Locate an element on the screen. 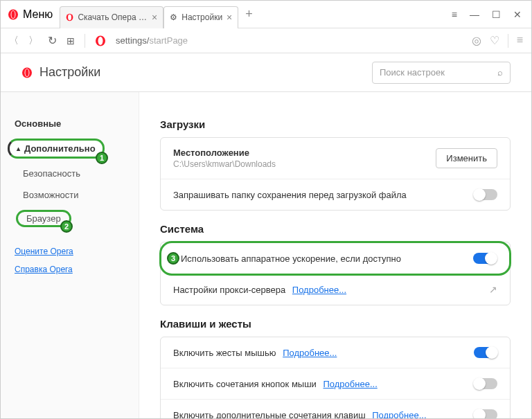  sidebar-item-security: Безопасность is located at coordinates (69, 173).